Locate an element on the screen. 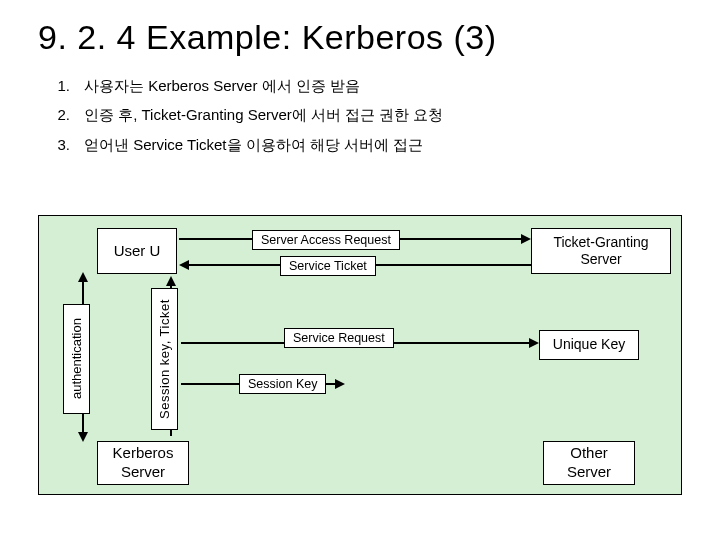 Image resolution: width=720 pixels, height=540 pixels. server-access-request-label: Server Access Request is located at coordinates (326, 240).